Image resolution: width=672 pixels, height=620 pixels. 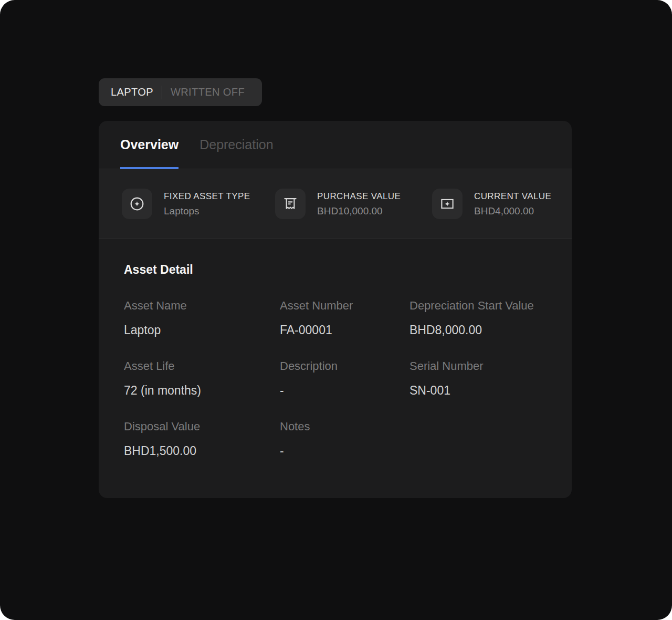 What do you see at coordinates (344, 427) in the screenshot?
I see `field-label: Notes` at bounding box center [344, 427].